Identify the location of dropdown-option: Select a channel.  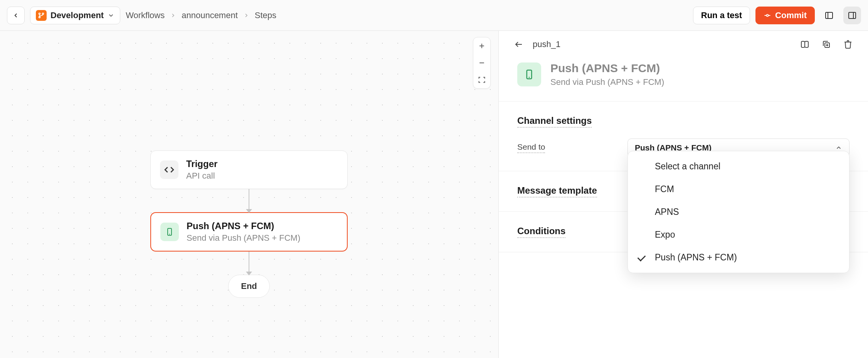
(738, 167).